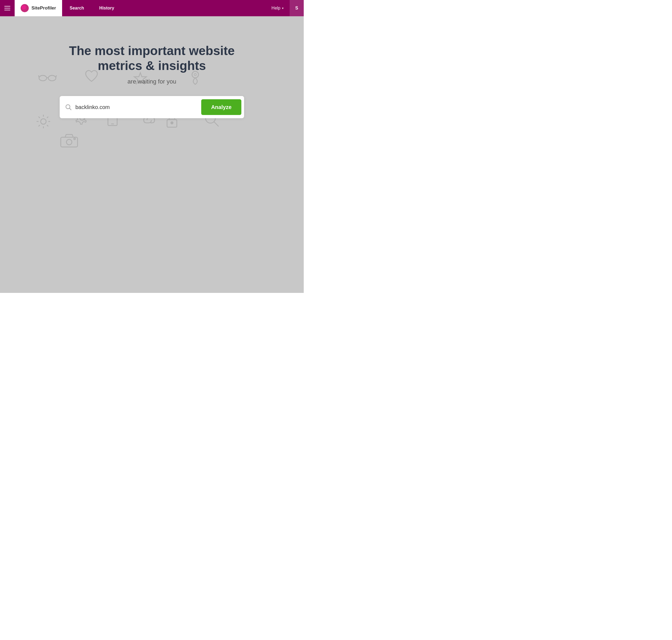 The height and width of the screenshot is (640, 672). Describe the element at coordinates (278, 8) in the screenshot. I see `help-menu: Help ▾` at that location.